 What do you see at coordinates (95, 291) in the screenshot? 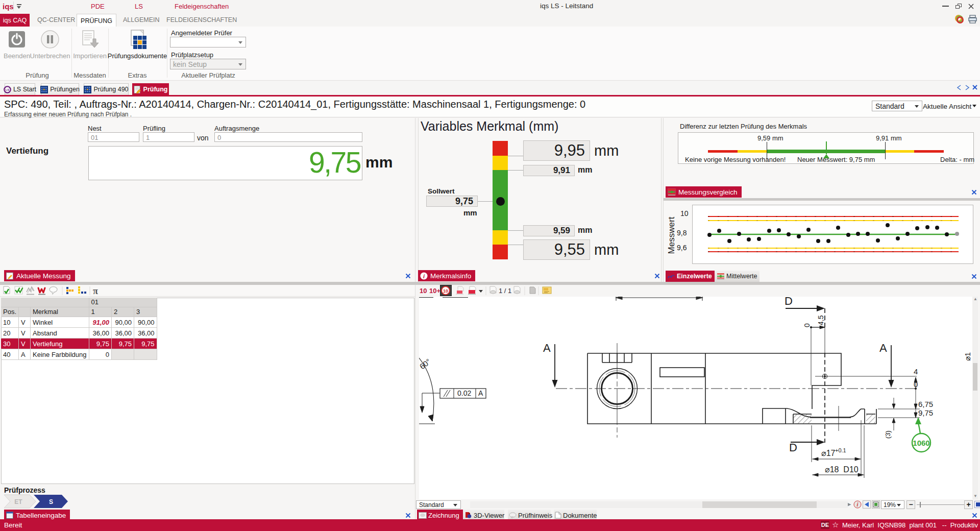
I see `svg-text: π` at bounding box center [95, 291].